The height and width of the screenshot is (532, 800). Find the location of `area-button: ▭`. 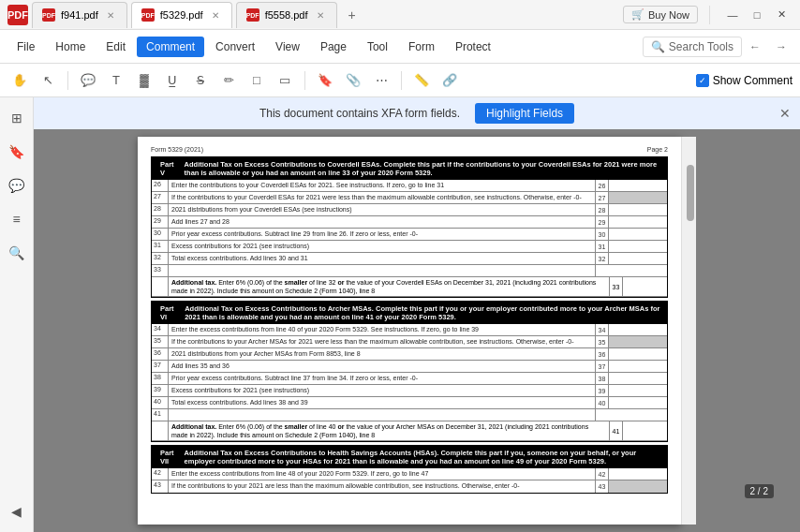

area-button: ▭ is located at coordinates (285, 81).